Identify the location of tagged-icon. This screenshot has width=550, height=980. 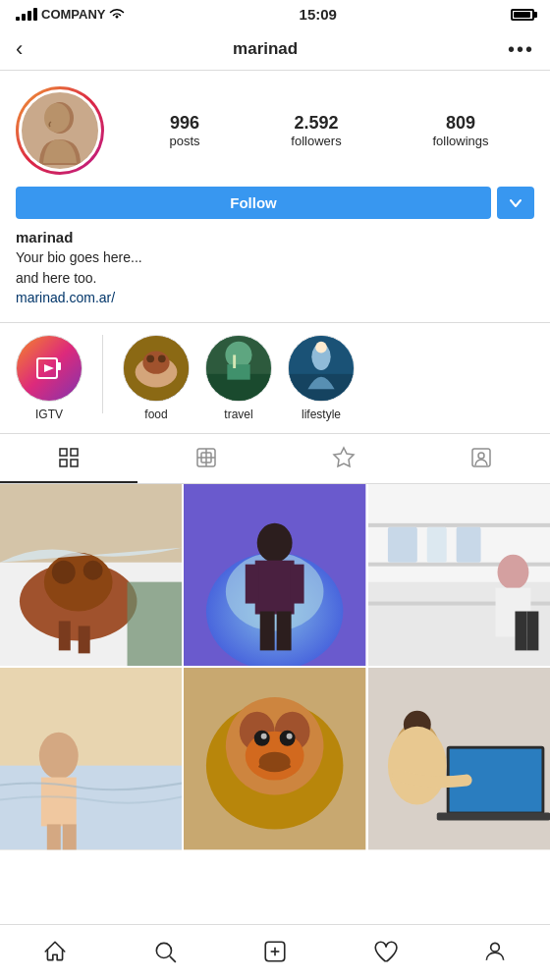
(344, 458).